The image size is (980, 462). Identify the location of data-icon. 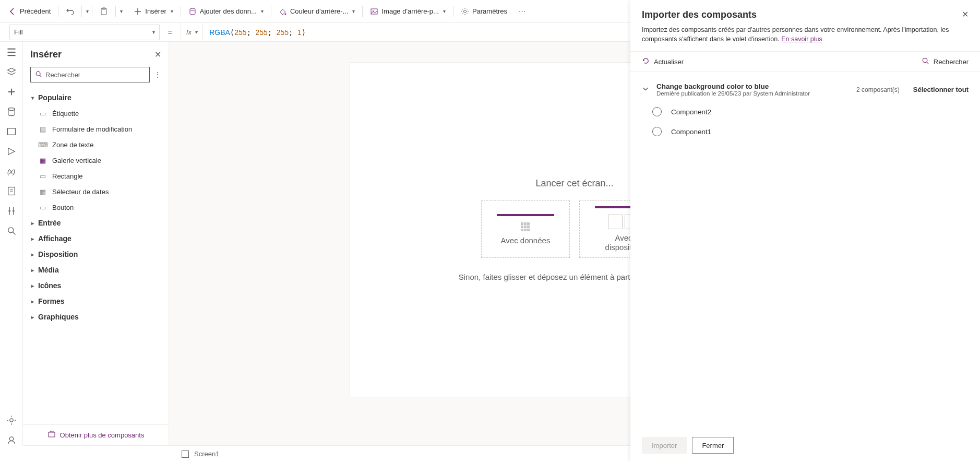
(193, 11).